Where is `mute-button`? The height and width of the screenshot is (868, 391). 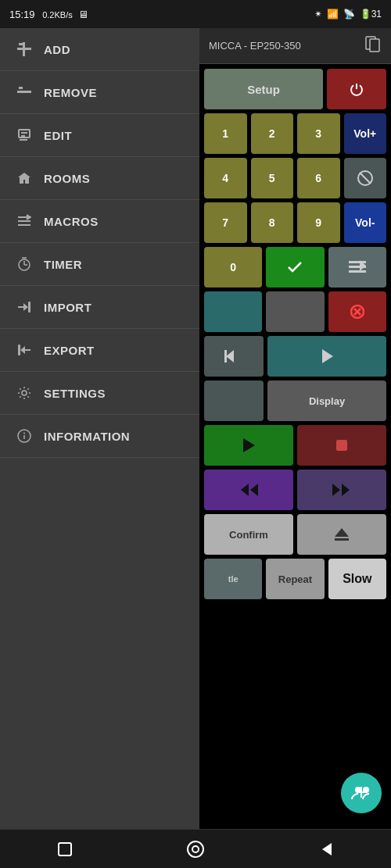 mute-button is located at coordinates (366, 178).